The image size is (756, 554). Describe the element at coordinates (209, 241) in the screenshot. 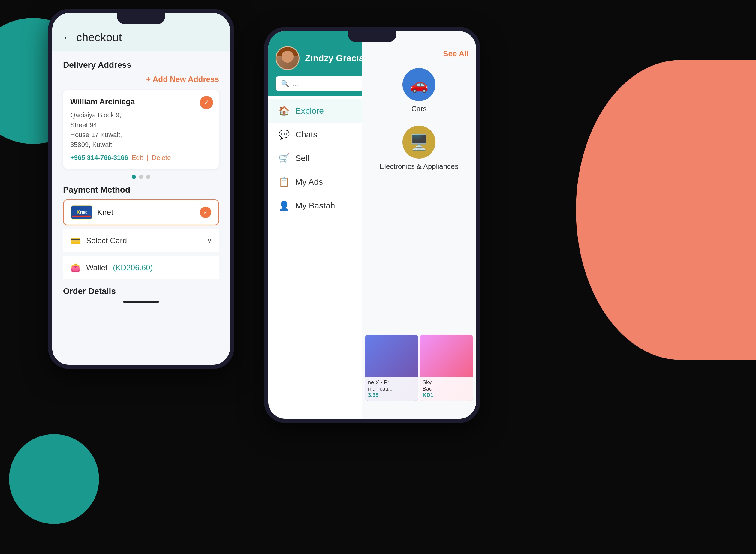

I see `chevron-down-icon: ∨` at that location.